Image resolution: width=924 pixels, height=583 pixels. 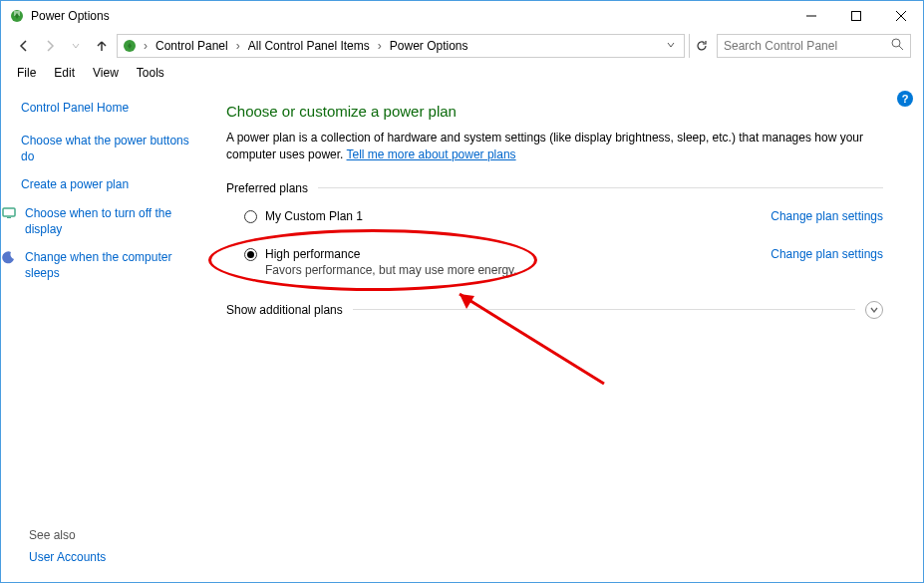 I want to click on moon-icon, so click(x=9, y=257).